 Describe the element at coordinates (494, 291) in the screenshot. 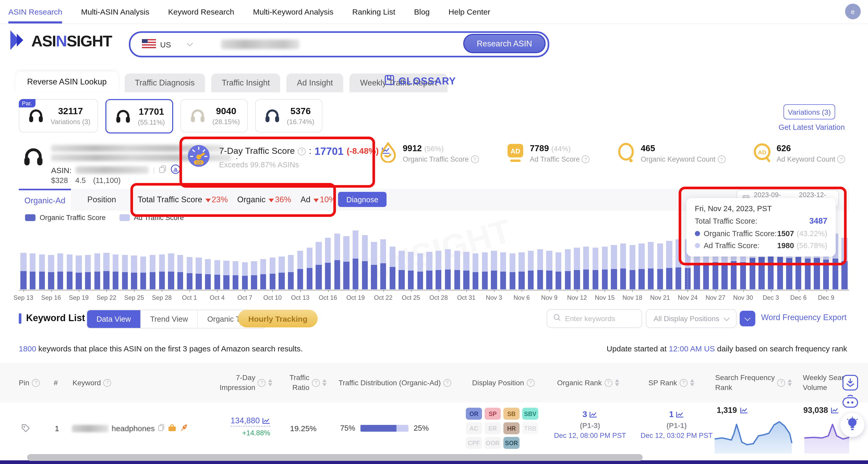

I see `axis-tick` at that location.